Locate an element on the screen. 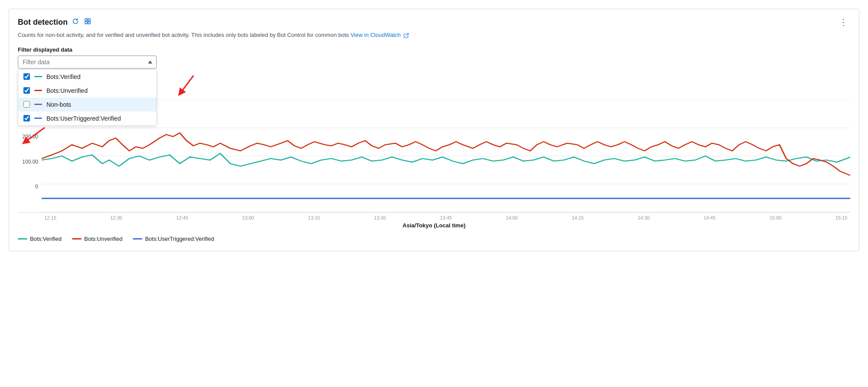 Image resolution: width=868 pixels, height=387 pixels. widget-title: Bot detection is located at coordinates (43, 23).